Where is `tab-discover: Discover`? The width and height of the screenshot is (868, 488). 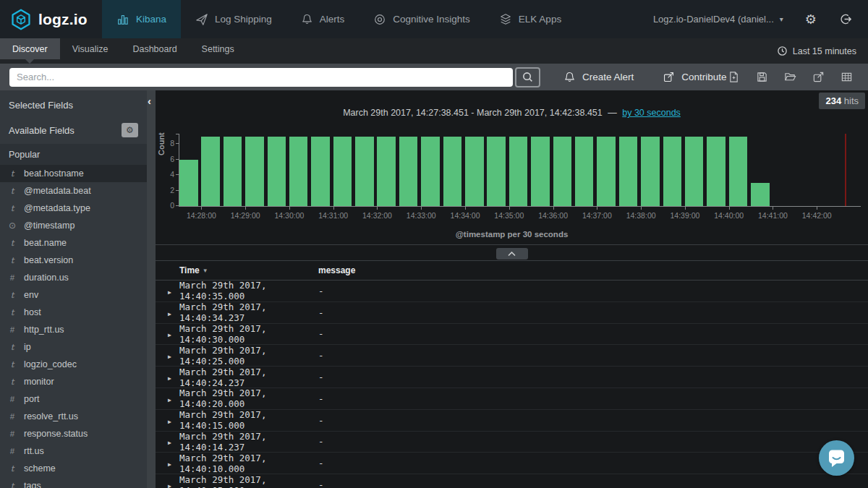 tab-discover: Discover is located at coordinates (30, 49).